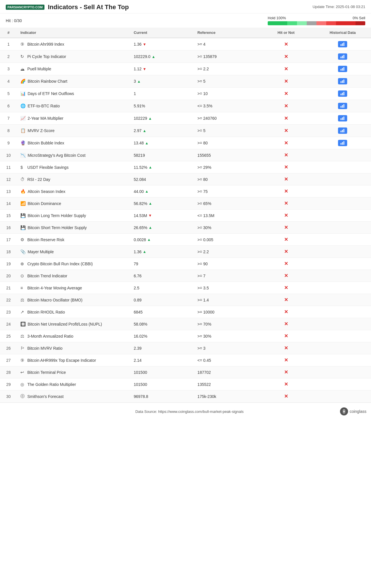 Image resolution: width=371 pixels, height=588 pixels. I want to click on indicator-icon: ≡, so click(23, 288).